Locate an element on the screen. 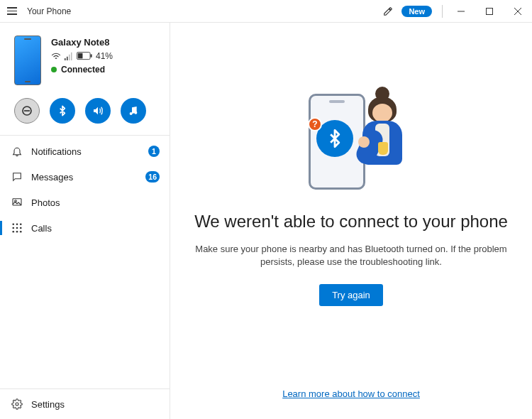  battery-percent: 41% is located at coordinates (104, 56).